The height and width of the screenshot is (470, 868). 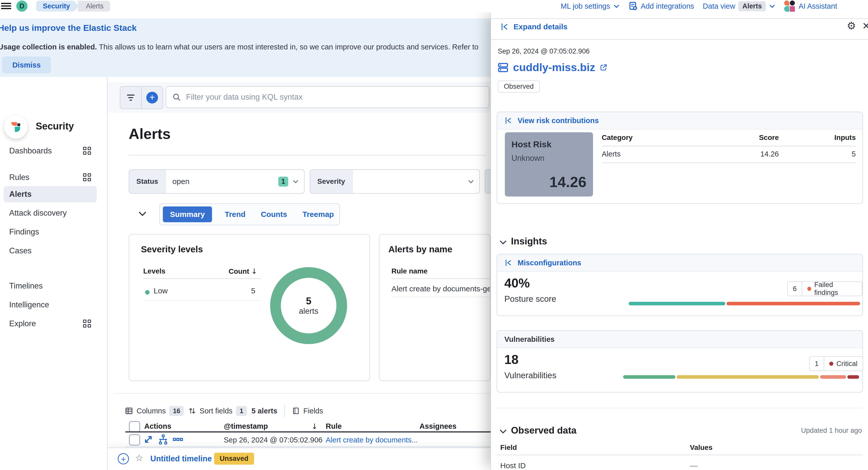 What do you see at coordinates (503, 67) in the screenshot?
I see `host-icon` at bounding box center [503, 67].